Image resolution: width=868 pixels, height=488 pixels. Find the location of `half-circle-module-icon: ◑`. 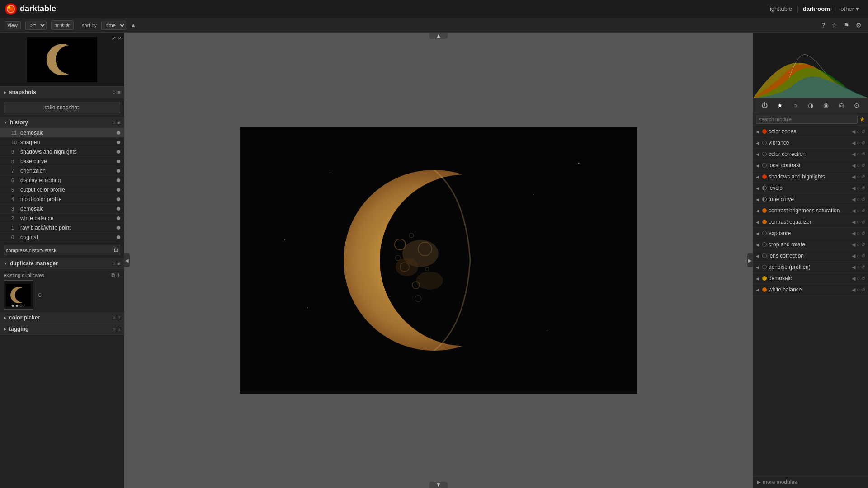

half-circle-module-icon: ◑ is located at coordinates (811, 105).